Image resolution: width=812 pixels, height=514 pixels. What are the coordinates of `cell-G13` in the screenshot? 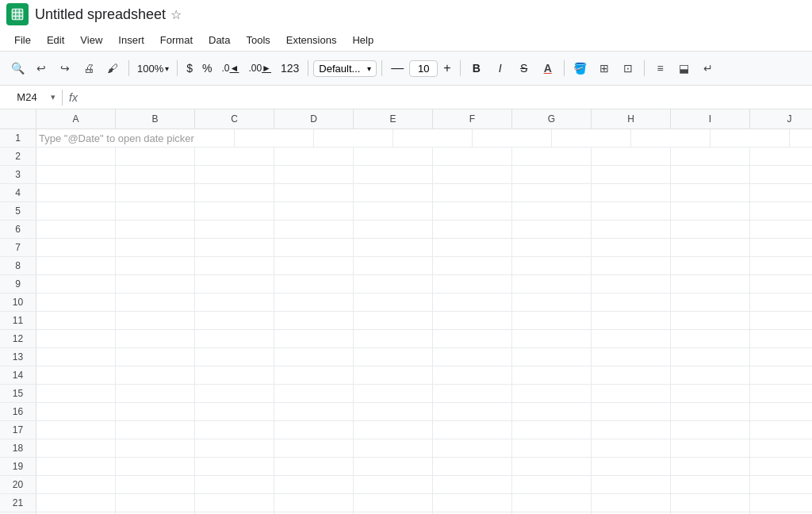 It's located at (552, 357).